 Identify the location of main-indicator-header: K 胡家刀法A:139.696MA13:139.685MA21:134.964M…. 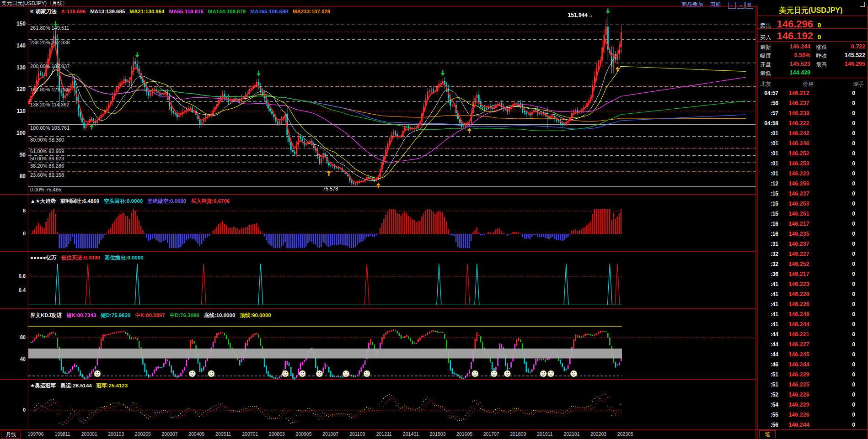
(182, 11).